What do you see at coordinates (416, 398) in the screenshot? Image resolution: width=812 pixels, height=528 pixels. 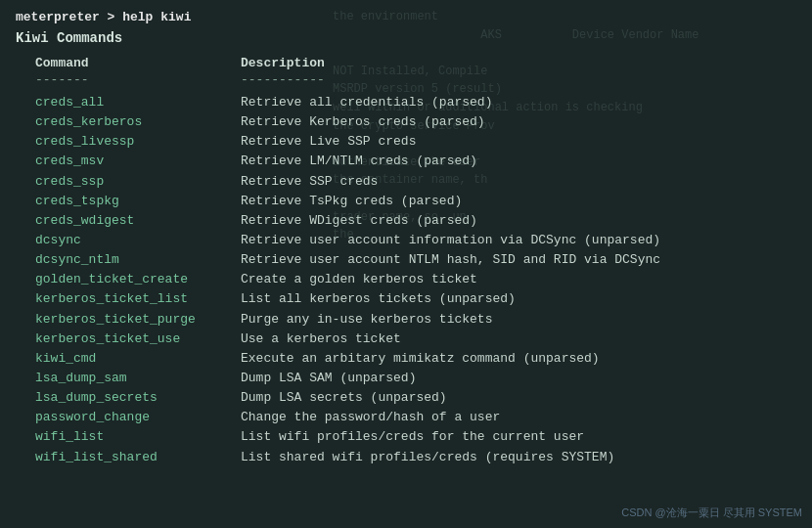 I see `table-row: lsa_dump_secretsDump LSA secrets (unpars…` at bounding box center [416, 398].